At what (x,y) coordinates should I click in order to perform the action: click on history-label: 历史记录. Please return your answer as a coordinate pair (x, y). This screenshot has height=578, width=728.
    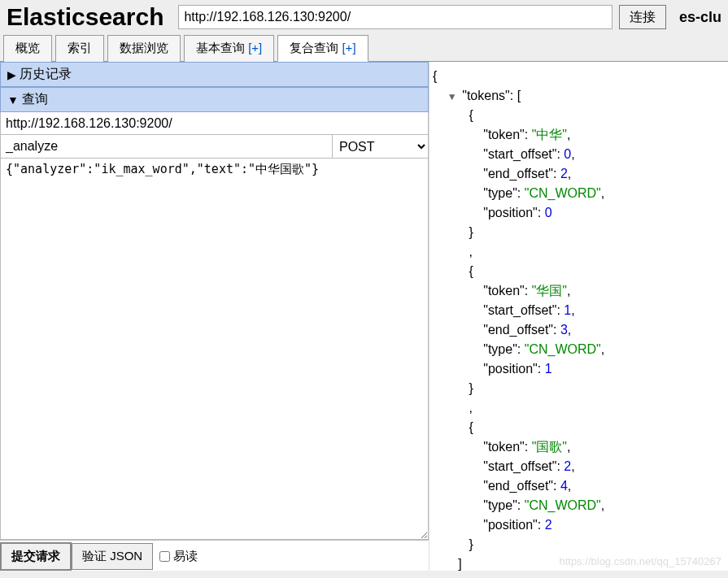
    Looking at the image, I should click on (46, 75).